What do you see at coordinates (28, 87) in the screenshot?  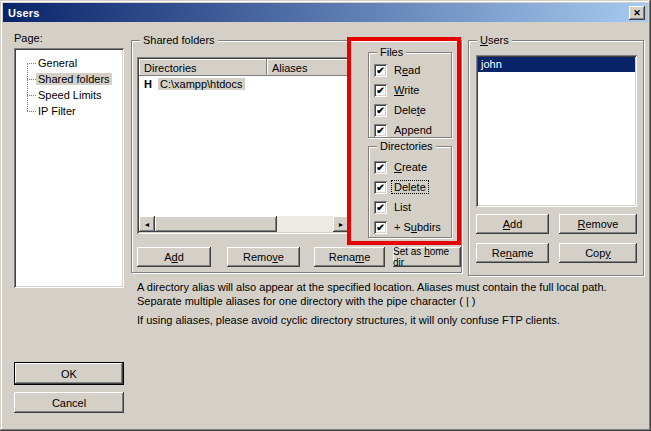 I see `tree-connector-line` at bounding box center [28, 87].